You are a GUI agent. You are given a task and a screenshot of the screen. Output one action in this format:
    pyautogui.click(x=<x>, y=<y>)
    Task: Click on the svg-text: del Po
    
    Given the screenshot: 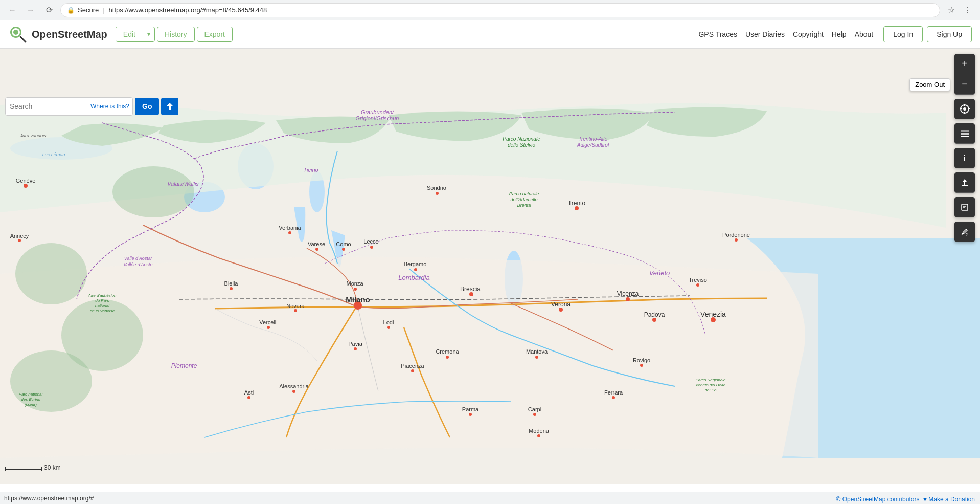 What is the action you would take?
    pyautogui.click(x=711, y=390)
    